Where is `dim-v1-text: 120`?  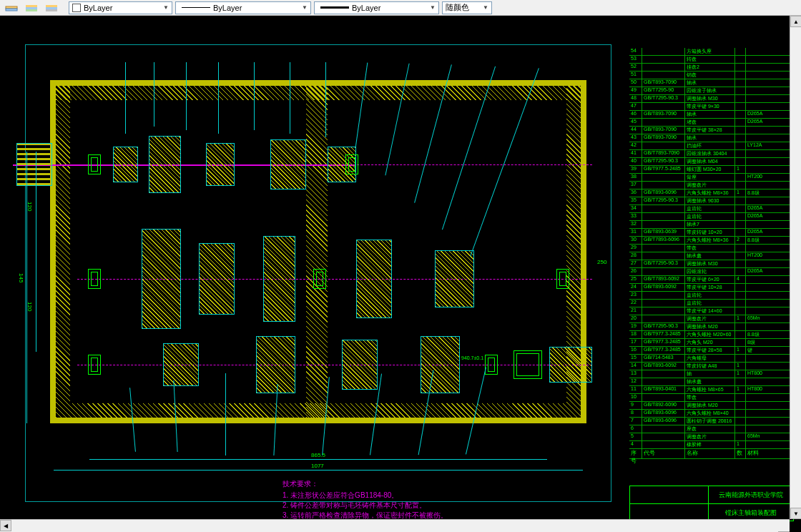
dim-v1-text: 120 is located at coordinates (30, 206).